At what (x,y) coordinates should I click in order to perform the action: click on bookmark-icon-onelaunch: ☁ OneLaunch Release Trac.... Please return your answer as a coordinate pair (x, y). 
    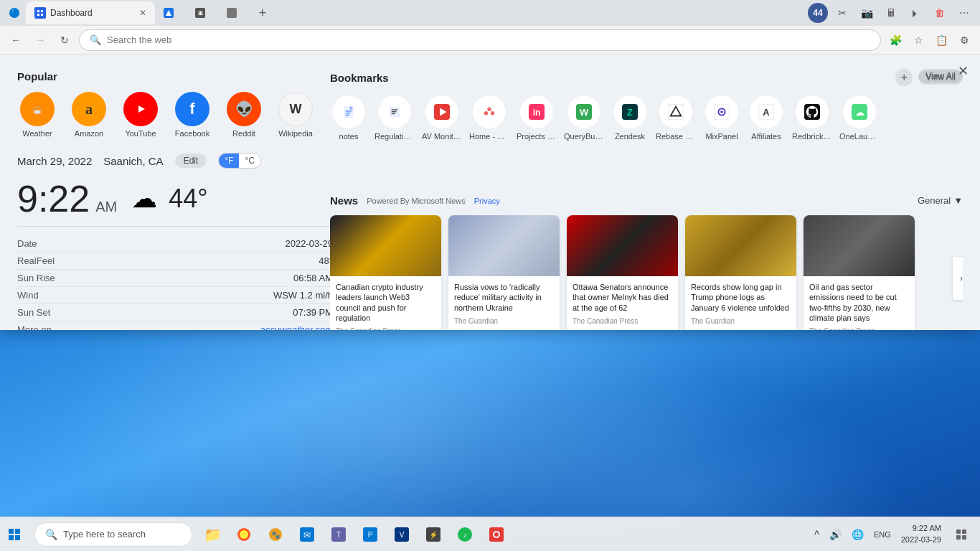
    Looking at the image, I should click on (859, 118).